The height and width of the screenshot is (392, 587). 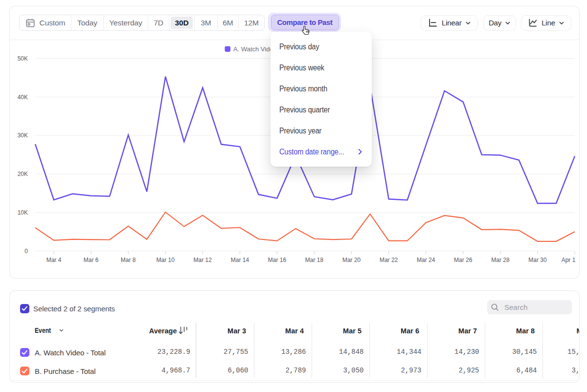 I want to click on svg-text: 10K, so click(x=23, y=213).